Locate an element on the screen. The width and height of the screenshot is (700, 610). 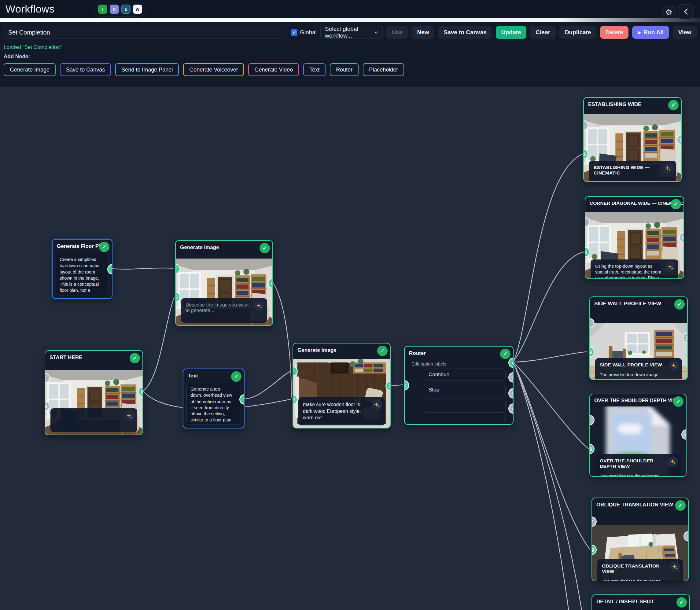
add-send-to-image-panel-button: Send to Image Panel is located at coordinates (147, 70).